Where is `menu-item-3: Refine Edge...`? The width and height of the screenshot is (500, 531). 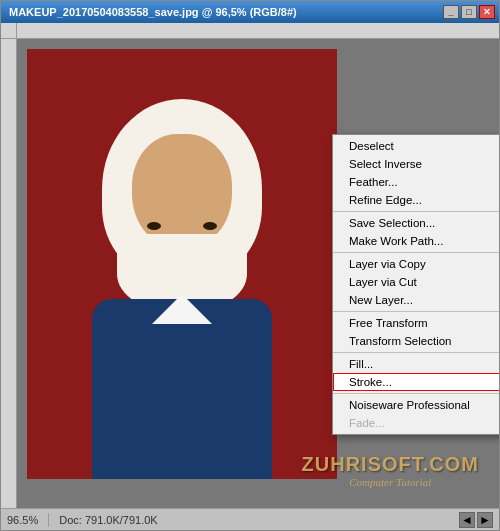
menu-item-3: Refine Edge... is located at coordinates (416, 200).